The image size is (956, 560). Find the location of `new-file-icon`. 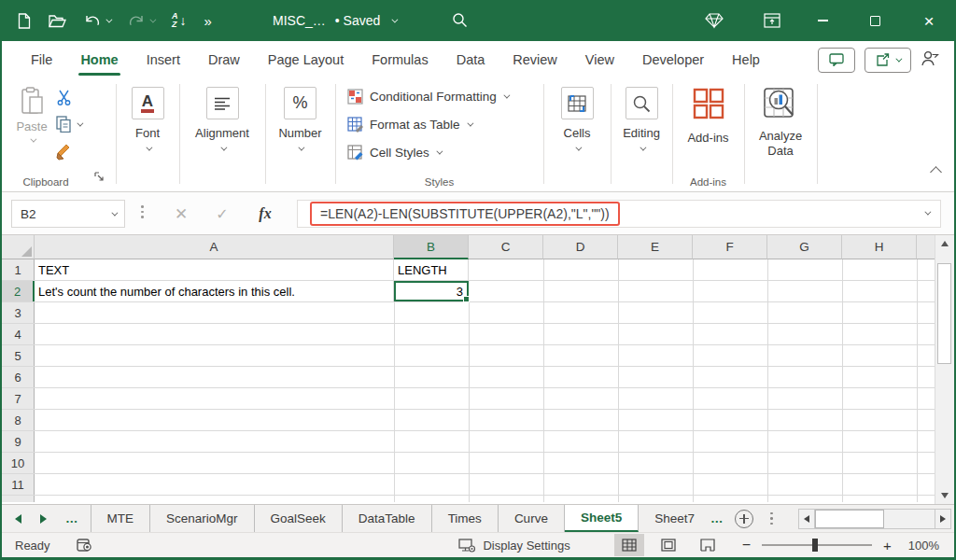

new-file-icon is located at coordinates (24, 21).